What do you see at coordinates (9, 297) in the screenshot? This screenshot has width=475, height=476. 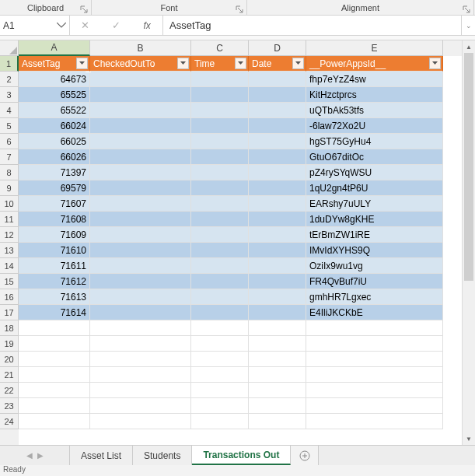 I see `row-header: 16` at bounding box center [9, 297].